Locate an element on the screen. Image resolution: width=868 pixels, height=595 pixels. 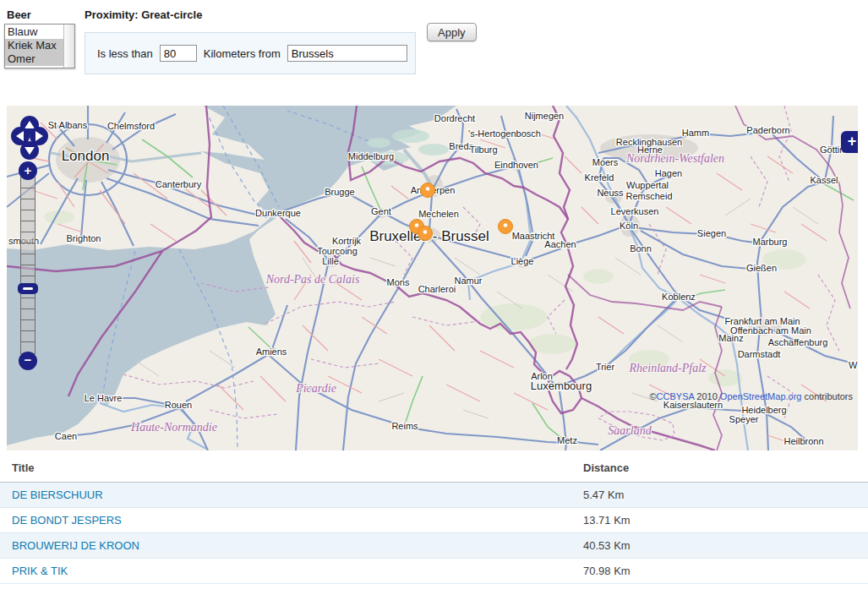
map-place-label: Kortrijk is located at coordinates (347, 241).